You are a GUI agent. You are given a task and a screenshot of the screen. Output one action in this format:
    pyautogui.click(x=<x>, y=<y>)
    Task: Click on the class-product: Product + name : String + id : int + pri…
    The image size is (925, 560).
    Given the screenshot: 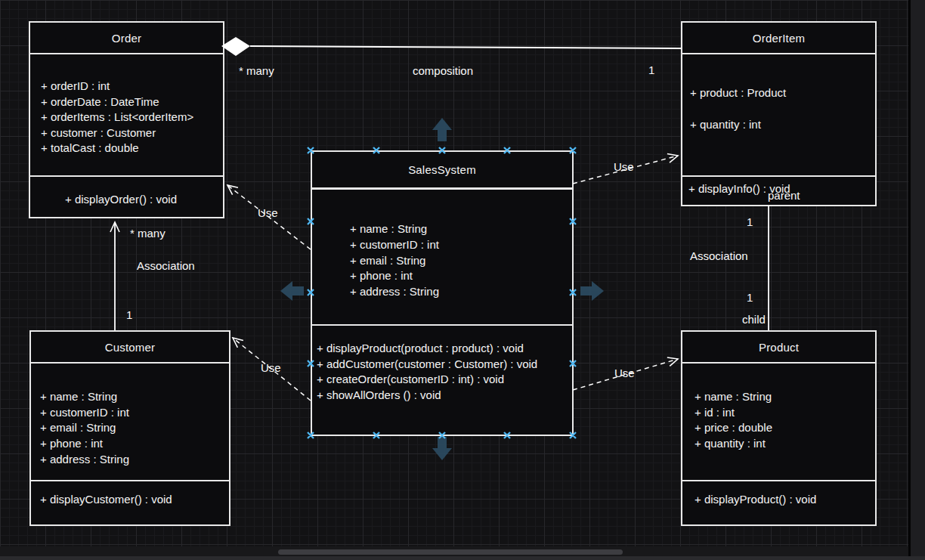 What is the action you would take?
    pyautogui.click(x=778, y=428)
    